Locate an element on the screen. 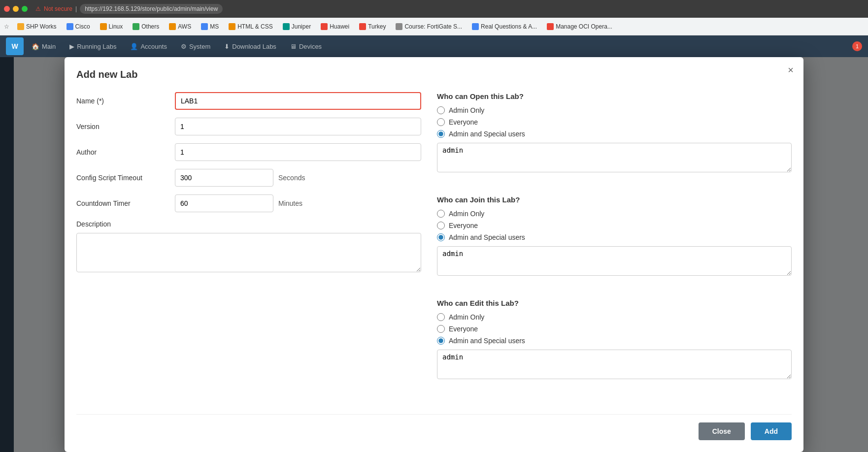  bookmark-label-turkey: Turkey is located at coordinates (377, 27).